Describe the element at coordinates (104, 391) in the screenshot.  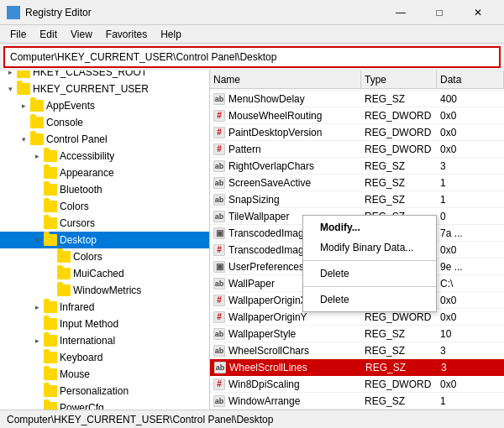
I see `tree-item-personalization: Personalization` at that location.